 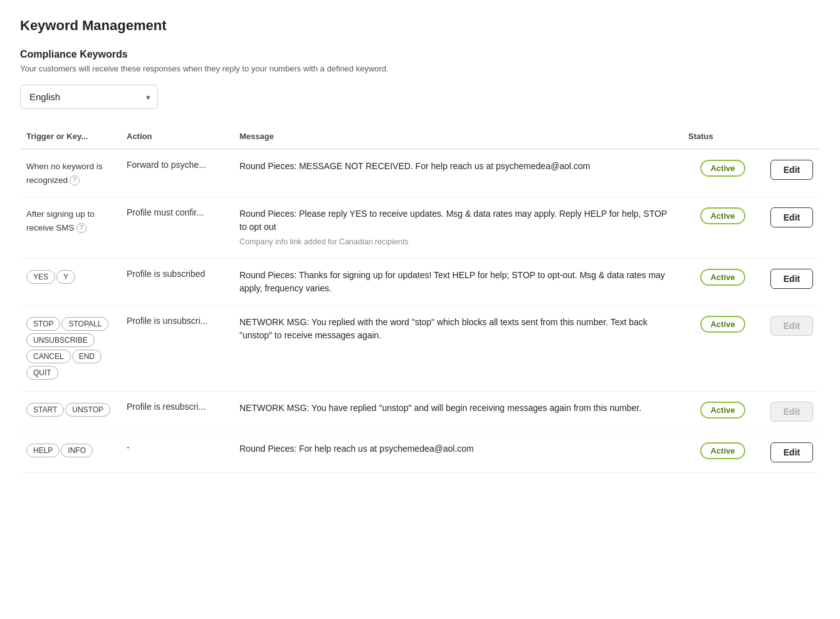 What do you see at coordinates (89, 96) in the screenshot?
I see `language-select-wrap: English Spanish French ▾` at bounding box center [89, 96].